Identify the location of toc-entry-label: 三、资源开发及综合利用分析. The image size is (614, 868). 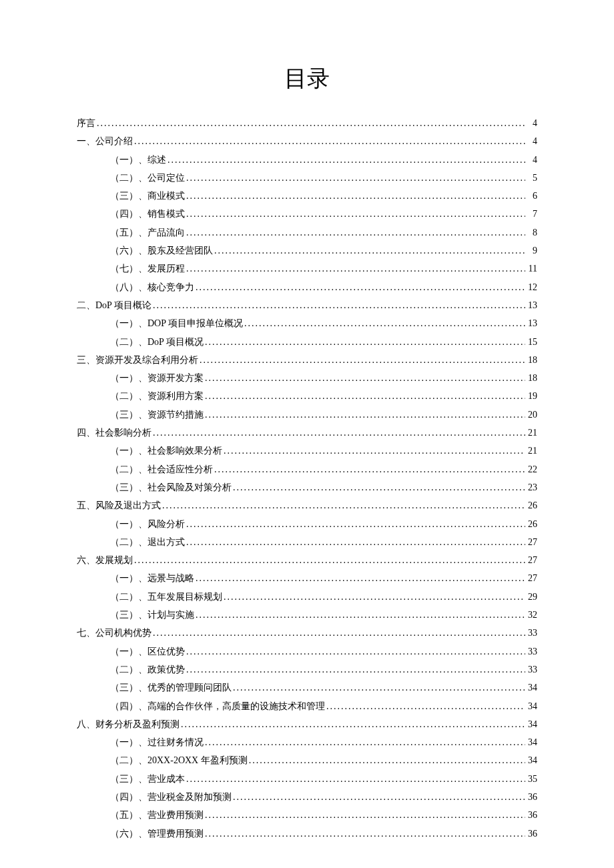
(137, 360).